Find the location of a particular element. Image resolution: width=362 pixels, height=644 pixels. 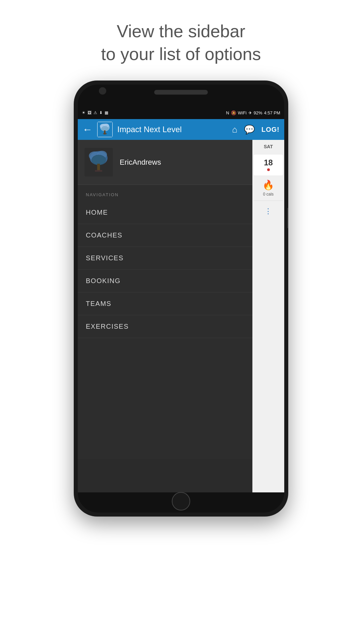

home-button: ⌂ is located at coordinates (235, 129).